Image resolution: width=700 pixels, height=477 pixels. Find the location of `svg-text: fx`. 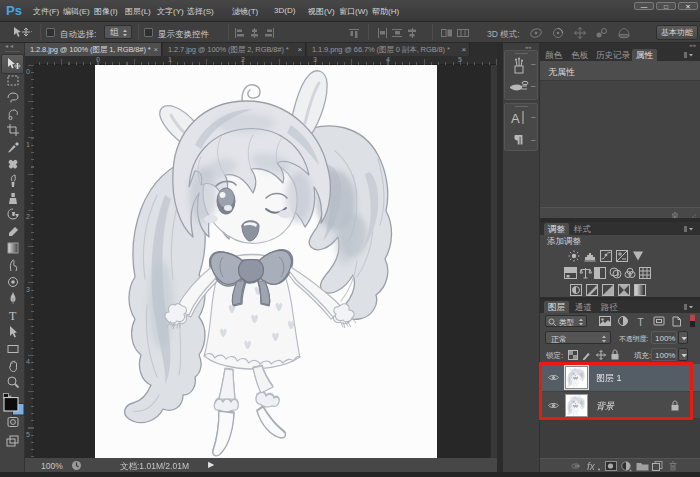

svg-text: fx is located at coordinates (592, 466).